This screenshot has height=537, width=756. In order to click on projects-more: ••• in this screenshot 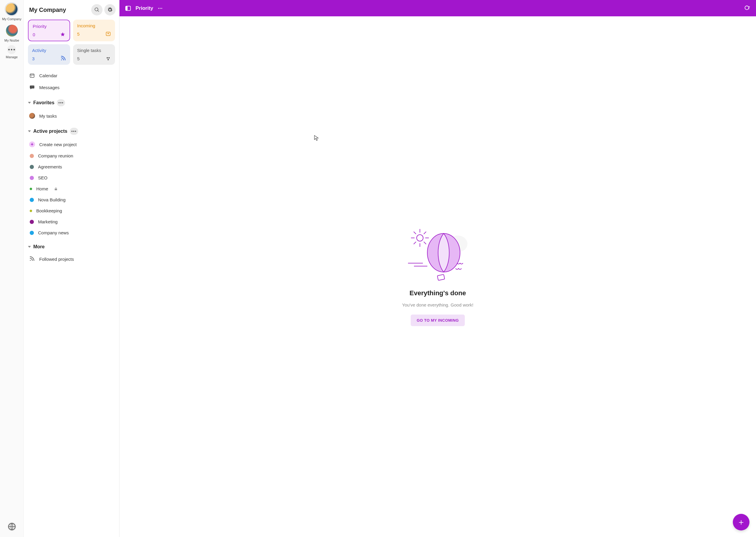, I will do `click(74, 131)`.